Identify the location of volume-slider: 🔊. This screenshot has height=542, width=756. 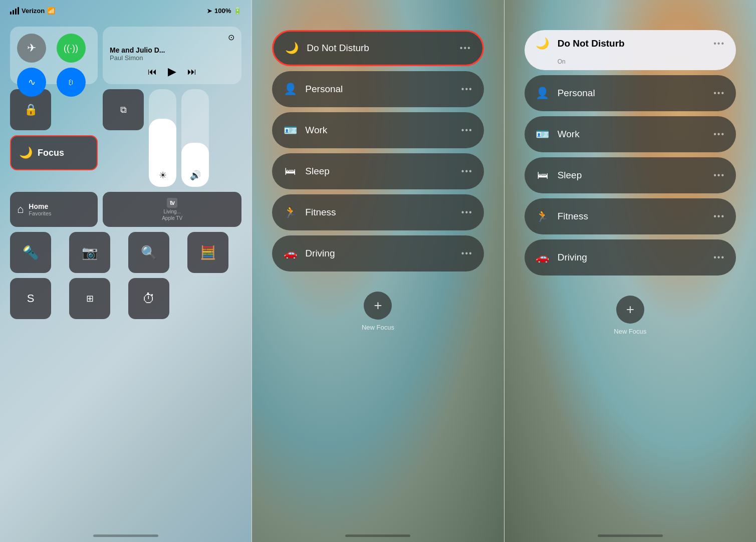
(195, 138).